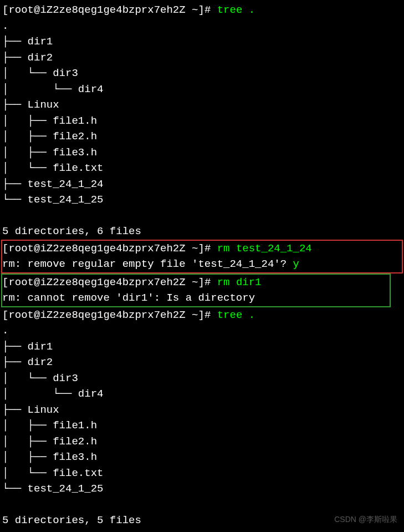 This screenshot has height=532, width=404. Describe the element at coordinates (202, 232) in the screenshot. I see `tree-summary: 5 directories, 6 files` at that location.